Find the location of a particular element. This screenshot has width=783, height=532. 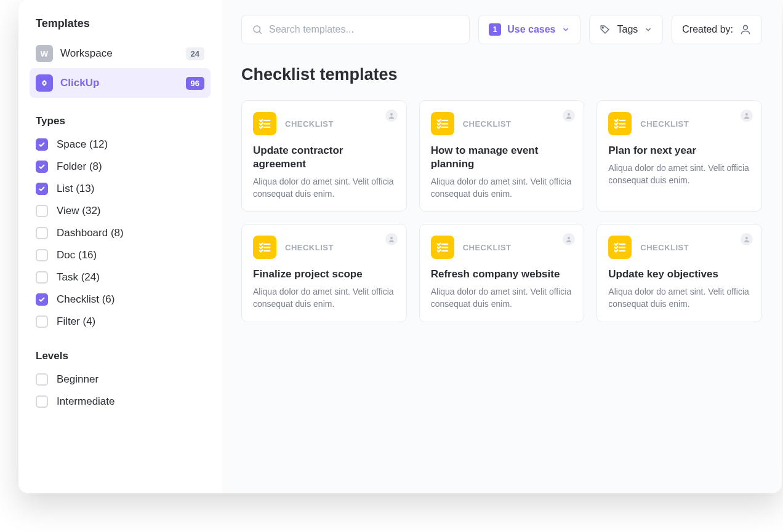

level-filter-beginner: Beginner is located at coordinates (120, 379).